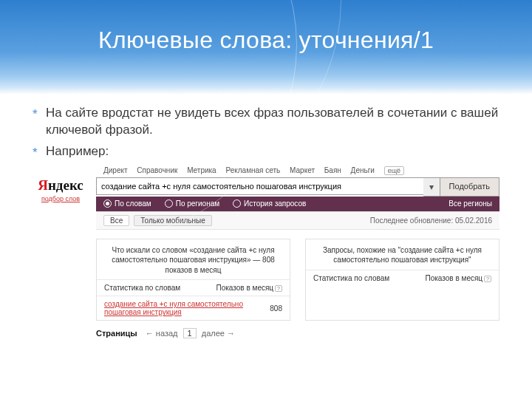 Image resolution: width=532 pixels, height=399 pixels. I want to click on pager-next: далее, so click(213, 333).